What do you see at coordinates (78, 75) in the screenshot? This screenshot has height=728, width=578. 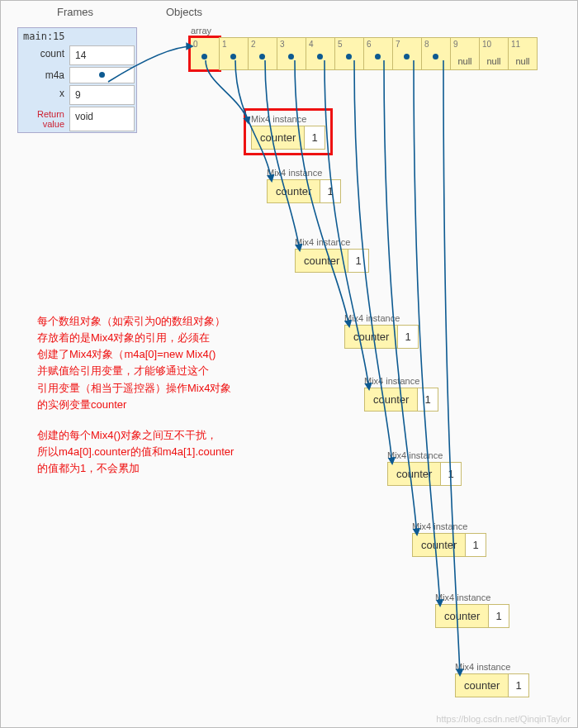 I see `frame-row-m4a: m4a` at bounding box center [78, 75].